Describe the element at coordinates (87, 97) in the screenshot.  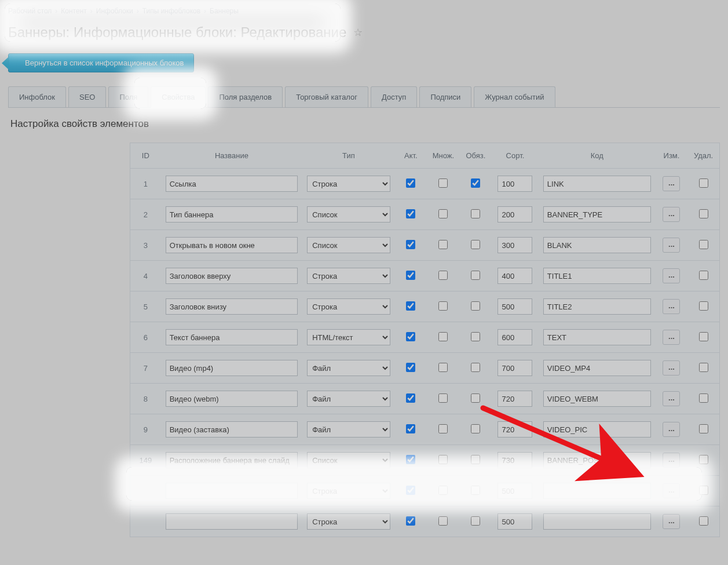
I see `tab-seo: SEO` at that location.